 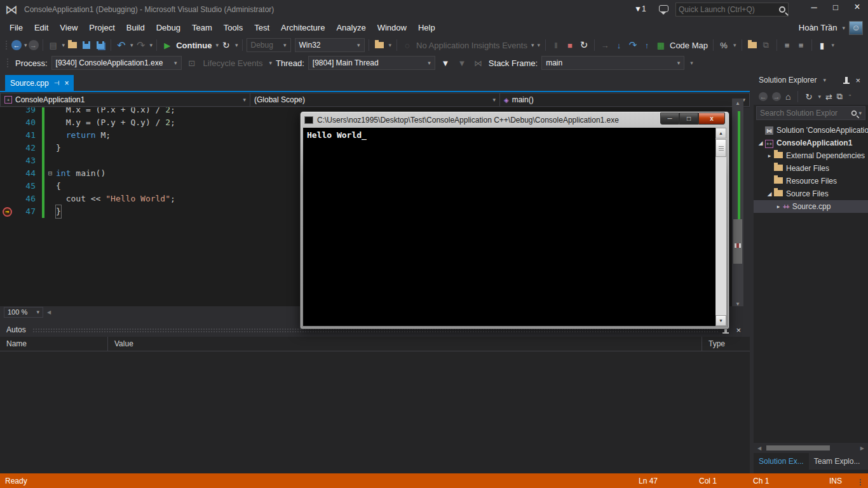 What do you see at coordinates (125, 100) in the screenshot?
I see `nav-project-combo: + ConsoleApplication1 ▾` at bounding box center [125, 100].